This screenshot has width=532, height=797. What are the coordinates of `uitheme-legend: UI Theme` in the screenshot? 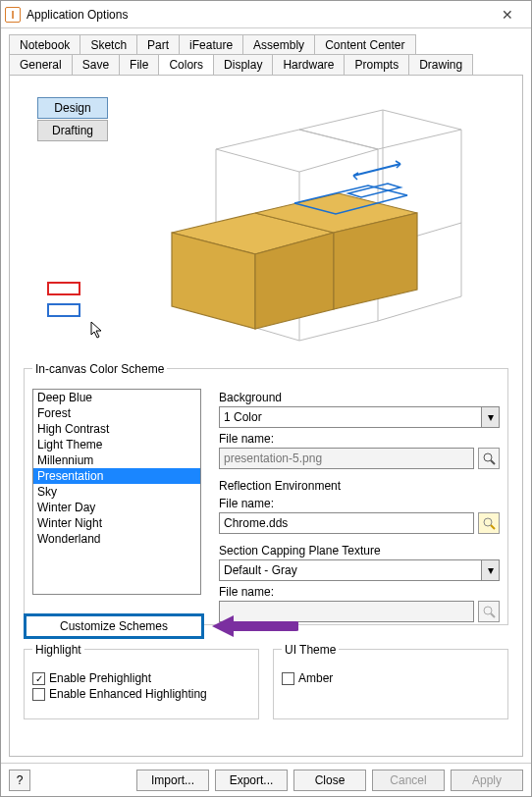 It's located at (310, 650).